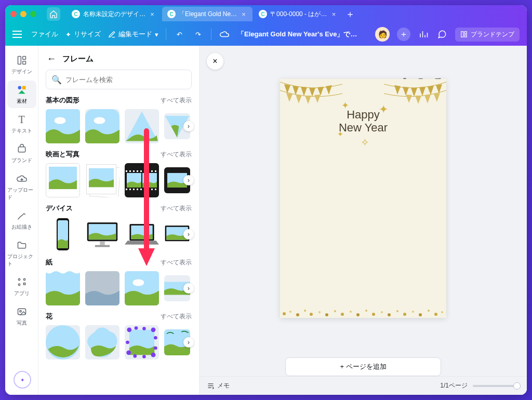 The height and width of the screenshot is (400, 532). What do you see at coordinates (263, 14) in the screenshot?
I see `canva-favicon: C` at bounding box center [263, 14].